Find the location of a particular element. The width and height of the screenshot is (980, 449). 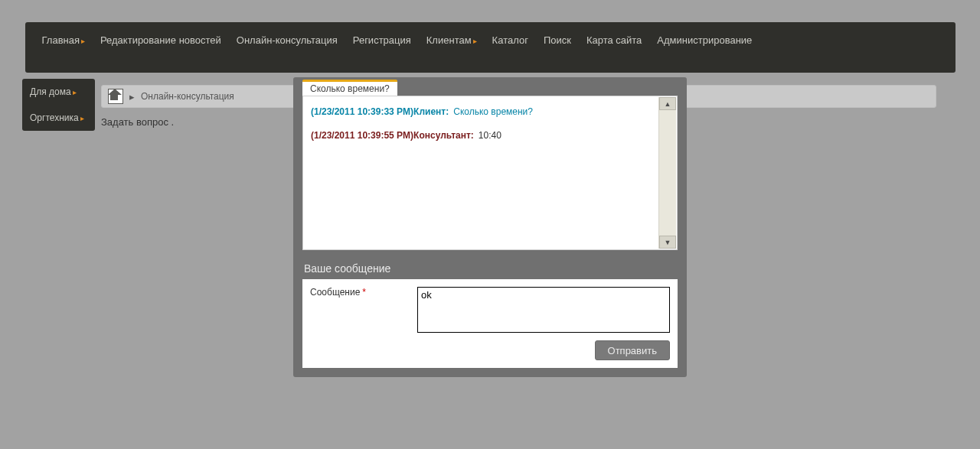

message-form: Сообщение* Отправить is located at coordinates (490, 324).